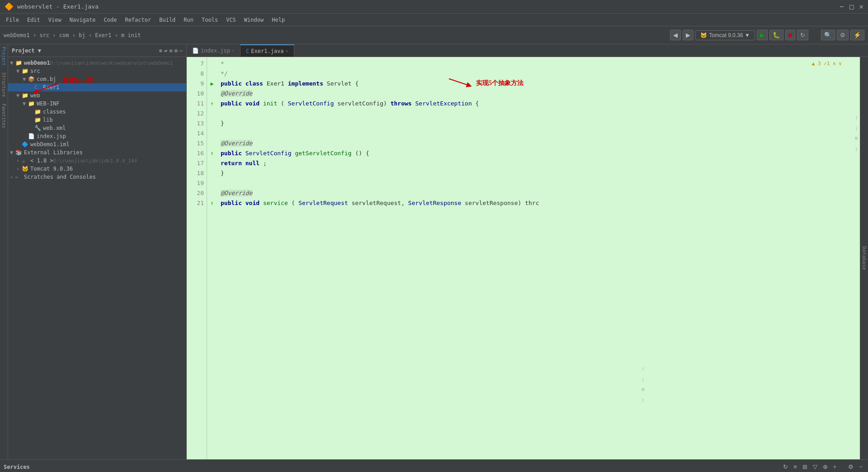  I want to click on run-button: ▶, so click(762, 35).